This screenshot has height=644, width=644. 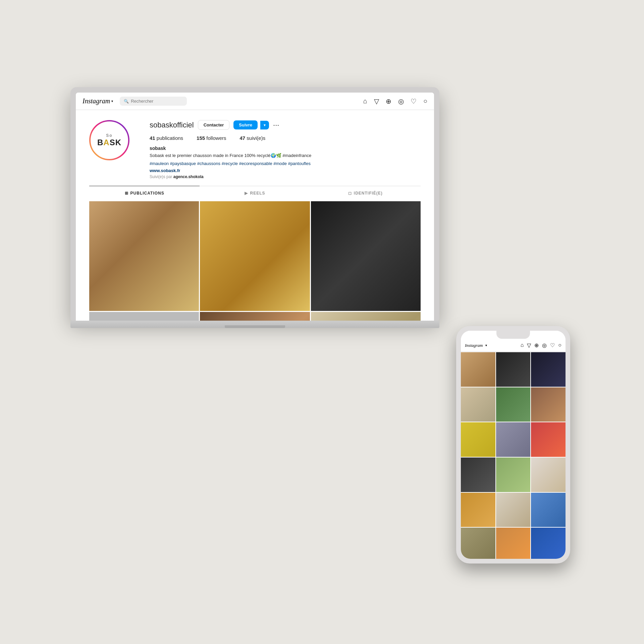 What do you see at coordinates (522, 345) in the screenshot?
I see `phone-home-icon: ⌂` at bounding box center [522, 345].